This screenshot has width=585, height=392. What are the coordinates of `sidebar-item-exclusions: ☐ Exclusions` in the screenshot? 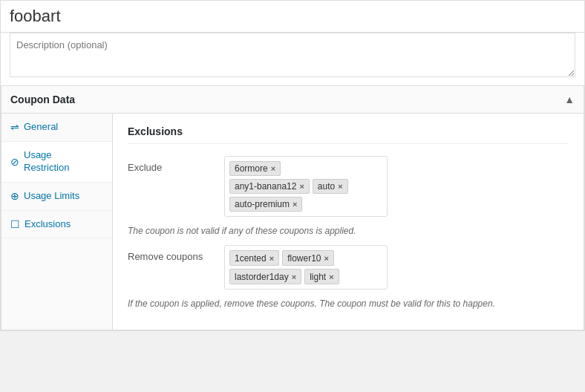 It's located at (56, 225).